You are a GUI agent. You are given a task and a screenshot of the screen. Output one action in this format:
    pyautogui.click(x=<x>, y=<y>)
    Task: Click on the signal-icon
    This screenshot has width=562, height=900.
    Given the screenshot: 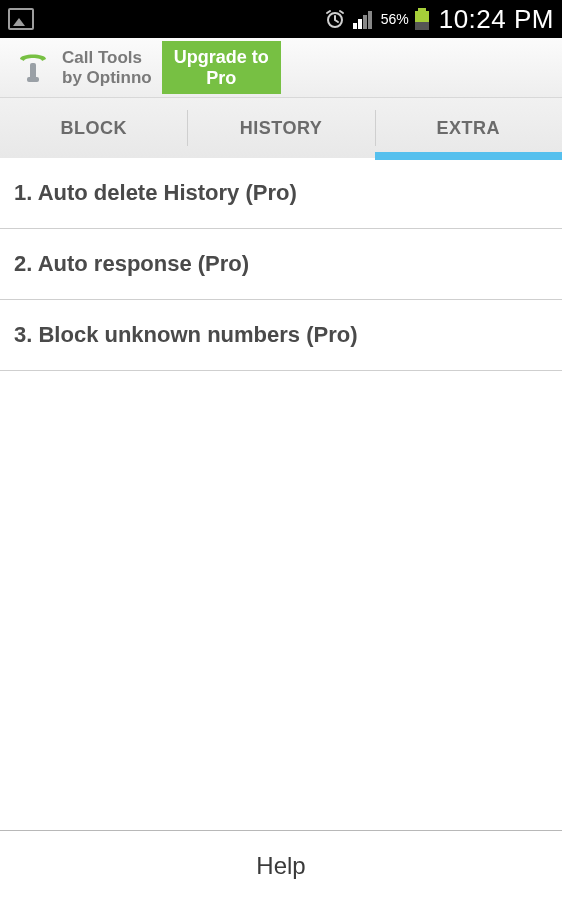 What is the action you would take?
    pyautogui.click(x=364, y=19)
    